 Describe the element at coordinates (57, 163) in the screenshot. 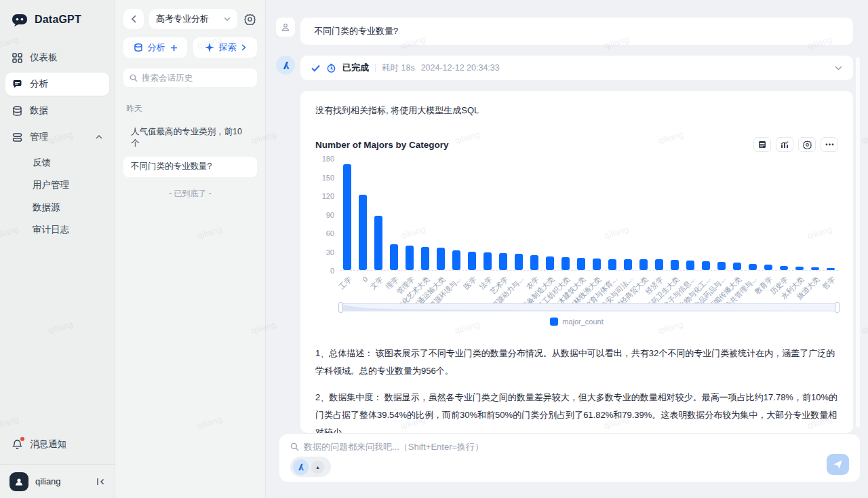

I see `sidebar-item-feedback: 反馈` at that location.